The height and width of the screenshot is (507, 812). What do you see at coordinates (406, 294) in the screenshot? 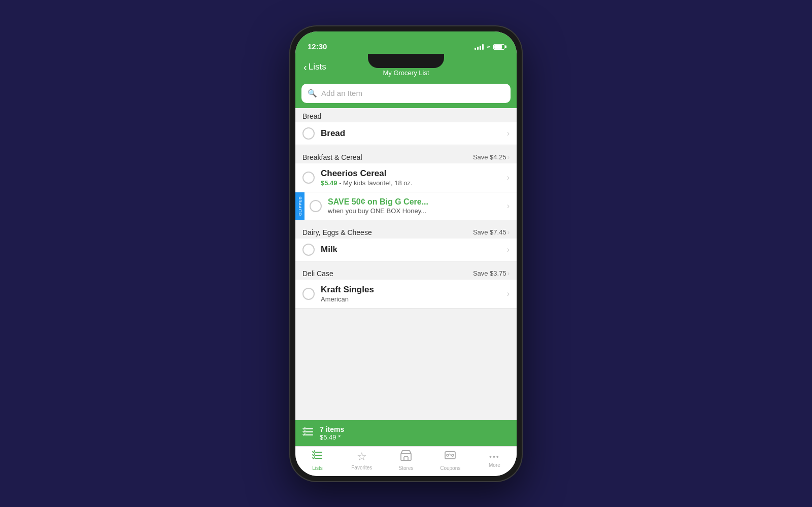
I see `list-item-kraft: Kraft Singles American ›` at bounding box center [406, 294].